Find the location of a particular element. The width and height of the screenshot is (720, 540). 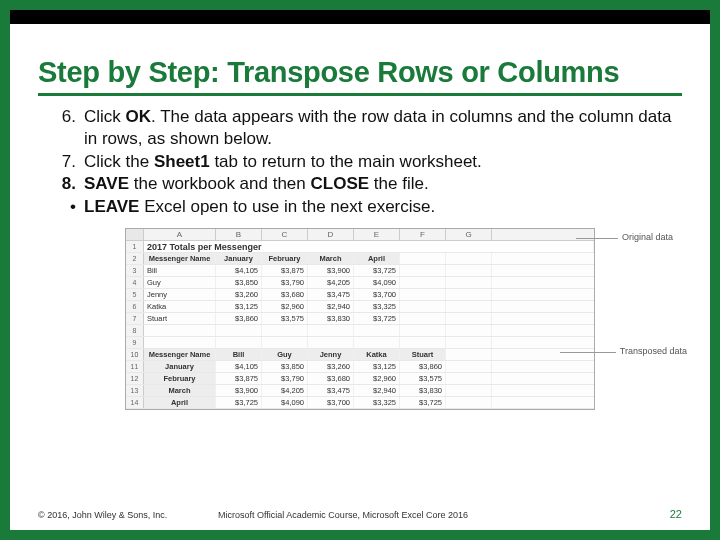

step-item: •LEAVE Excel open to use in the next exe… is located at coordinates (365, 207).